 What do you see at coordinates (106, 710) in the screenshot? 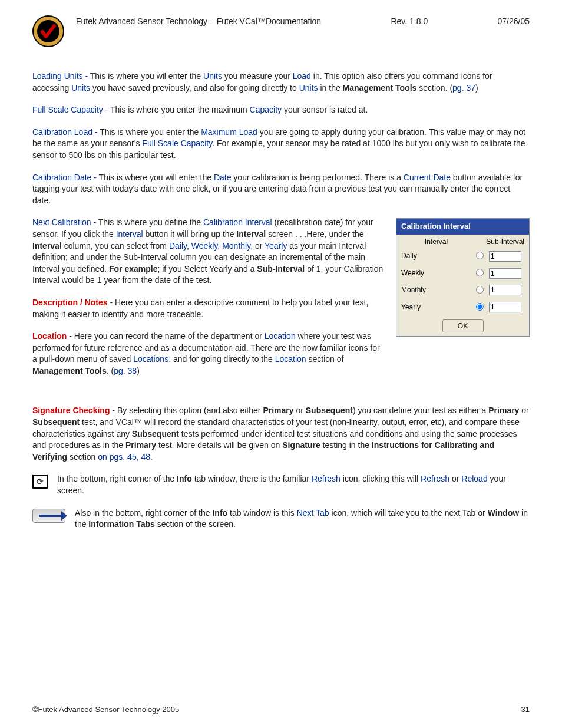
I see `footer-copyright: ©Futek Advanced Sensor Technology 2005` at bounding box center [106, 710].